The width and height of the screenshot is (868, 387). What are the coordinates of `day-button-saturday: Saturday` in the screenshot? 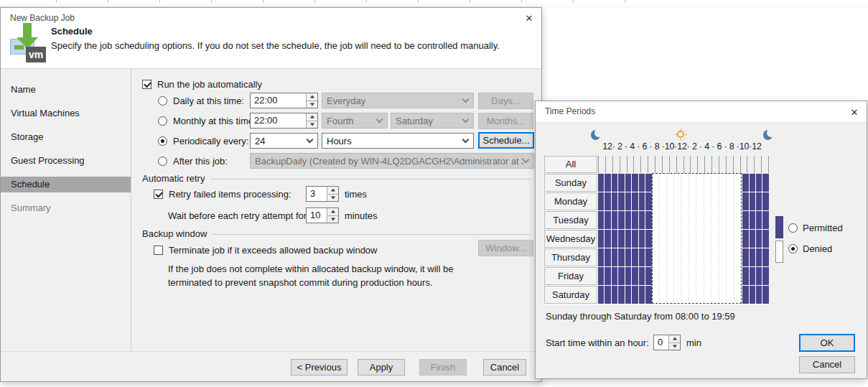 It's located at (571, 294).